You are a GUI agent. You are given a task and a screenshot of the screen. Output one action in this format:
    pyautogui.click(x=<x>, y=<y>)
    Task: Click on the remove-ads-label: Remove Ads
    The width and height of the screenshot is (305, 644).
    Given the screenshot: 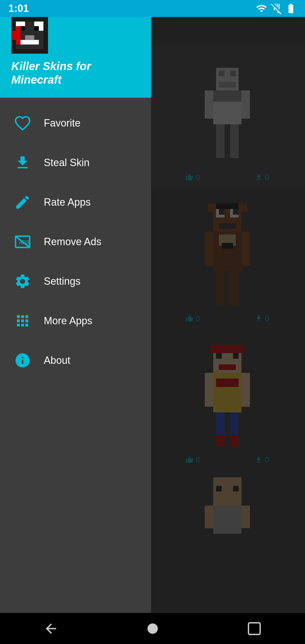 What is the action you would take?
    pyautogui.click(x=73, y=242)
    